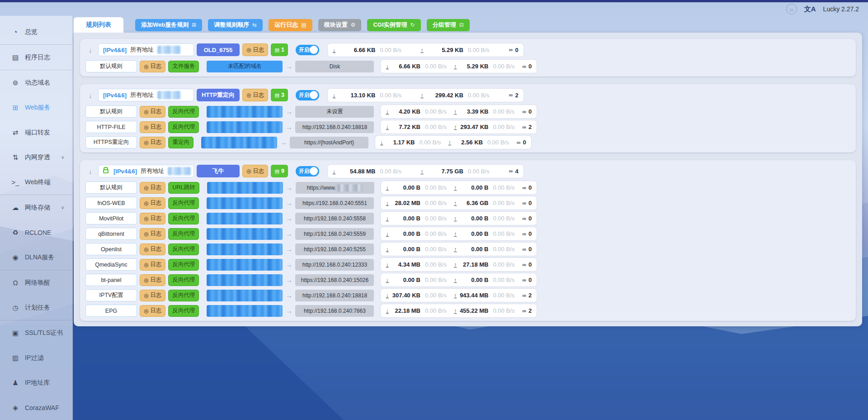  Describe the element at coordinates (36, 32) in the screenshot. I see `sidebar-item-overview: ◔ 总览` at that location.